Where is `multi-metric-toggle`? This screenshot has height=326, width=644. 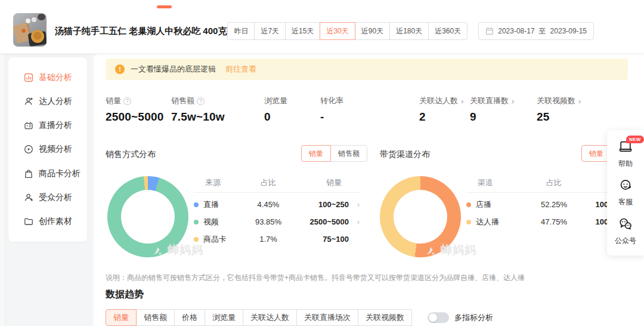 multi-metric-toggle is located at coordinates (438, 318).